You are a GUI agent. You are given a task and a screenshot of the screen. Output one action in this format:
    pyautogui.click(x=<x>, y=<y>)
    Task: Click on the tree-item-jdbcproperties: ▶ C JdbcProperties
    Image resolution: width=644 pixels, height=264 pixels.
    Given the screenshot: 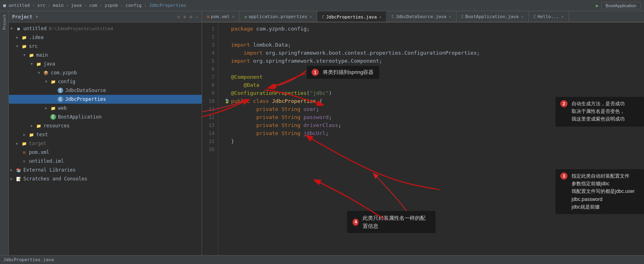 What is the action you would take?
    pyautogui.click(x=105, y=99)
    